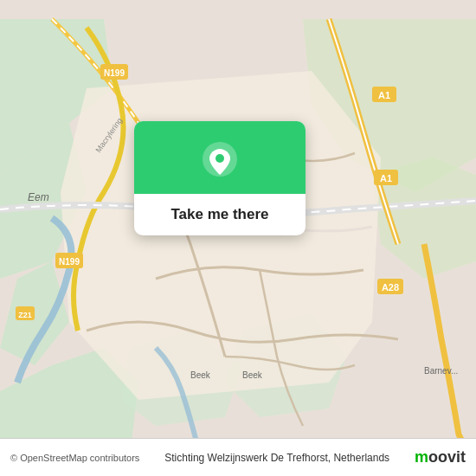  Describe the element at coordinates (277, 458) in the screenshot. I see `location-name: Stichting Welzijnswerk De Trefhorst, Net…` at that location.